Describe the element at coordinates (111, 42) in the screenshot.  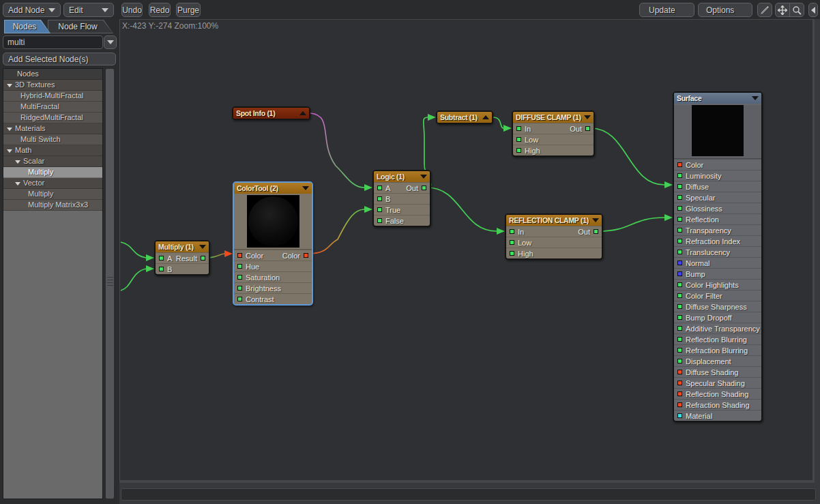
I see `search-dropdown-button` at that location.